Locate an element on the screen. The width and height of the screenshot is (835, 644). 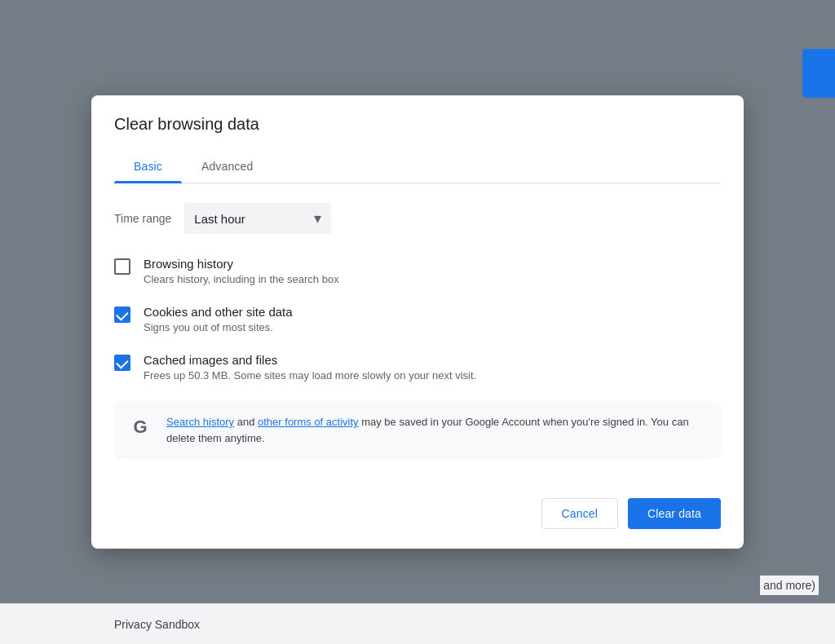
cookies-desc: Signs you out of most sites. is located at coordinates (219, 328).